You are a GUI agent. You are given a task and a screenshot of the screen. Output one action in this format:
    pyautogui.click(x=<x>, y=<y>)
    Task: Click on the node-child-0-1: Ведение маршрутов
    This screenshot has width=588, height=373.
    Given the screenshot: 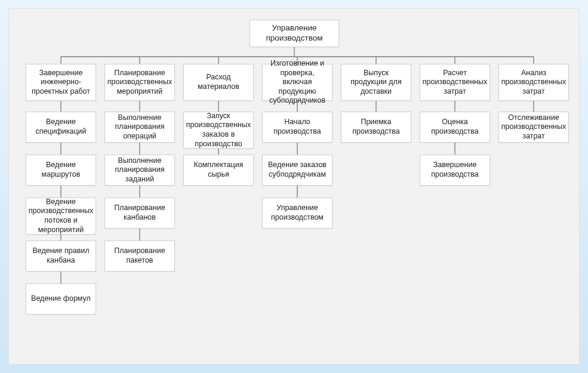 What is the action you would take?
    pyautogui.click(x=61, y=170)
    